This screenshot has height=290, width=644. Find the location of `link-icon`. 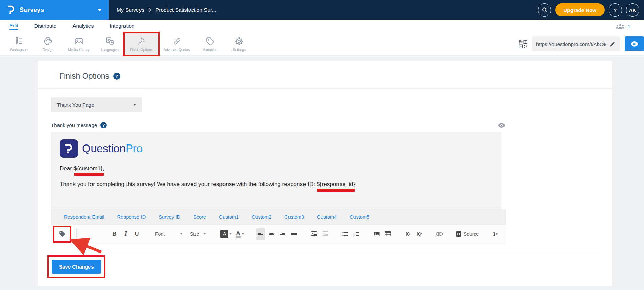

link-icon is located at coordinates (439, 234).